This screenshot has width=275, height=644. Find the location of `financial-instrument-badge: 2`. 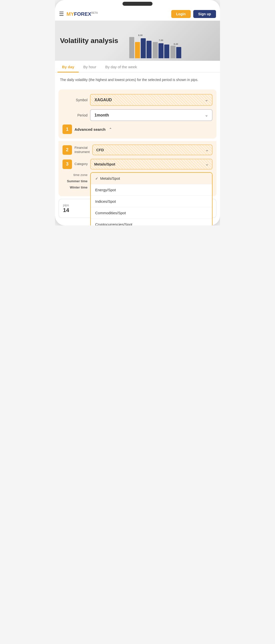

financial-instrument-badge: 2 is located at coordinates (67, 150).